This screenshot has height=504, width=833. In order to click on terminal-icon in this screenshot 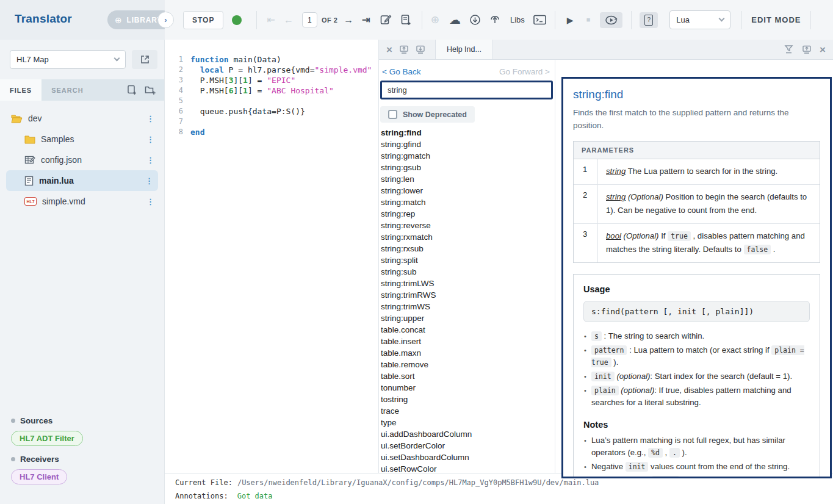, I will do `click(539, 20)`.